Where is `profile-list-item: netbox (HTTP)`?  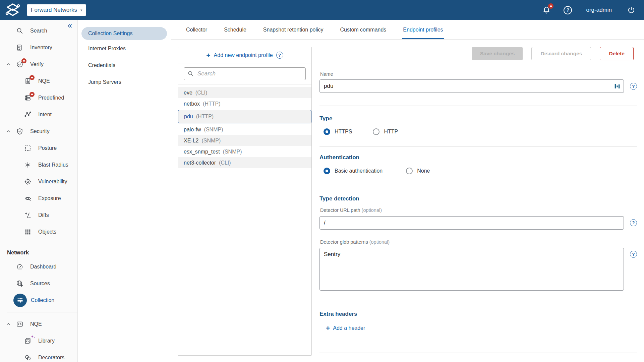 profile-list-item: netbox (HTTP) is located at coordinates (245, 104).